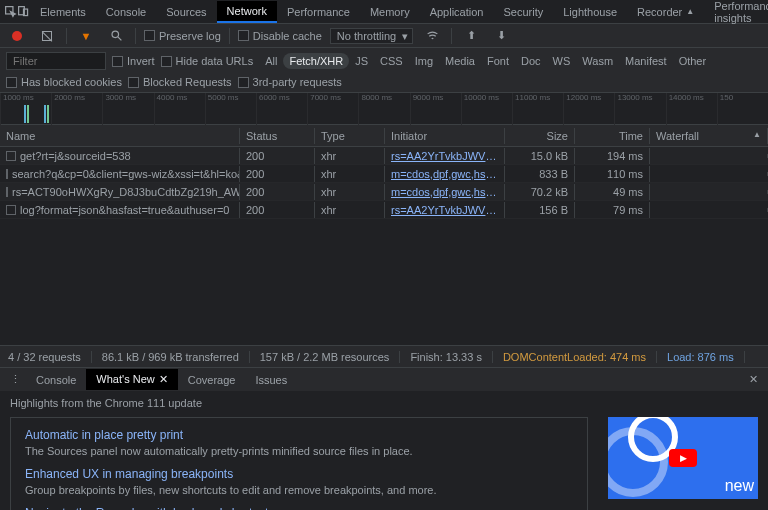 The height and width of the screenshot is (510, 768). Describe the element at coordinates (180, 109) in the screenshot. I see `timeline-tick: 4000 ms` at that location.